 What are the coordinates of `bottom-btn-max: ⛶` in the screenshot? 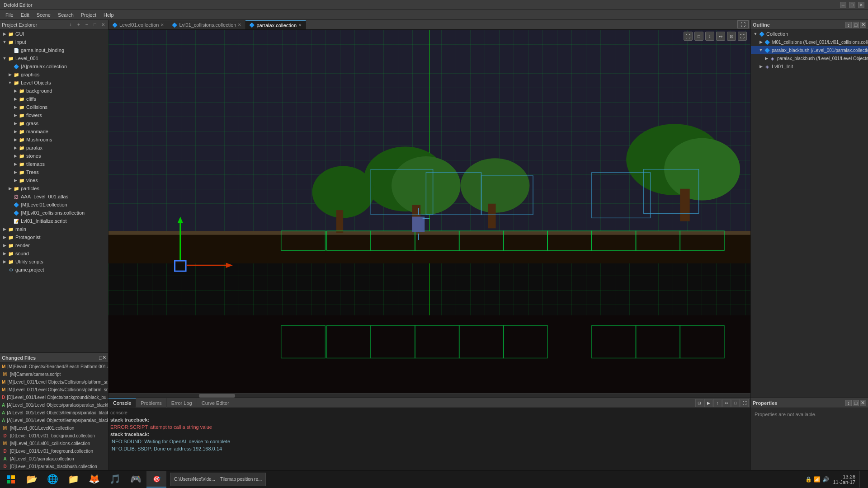 It's located at (745, 403).